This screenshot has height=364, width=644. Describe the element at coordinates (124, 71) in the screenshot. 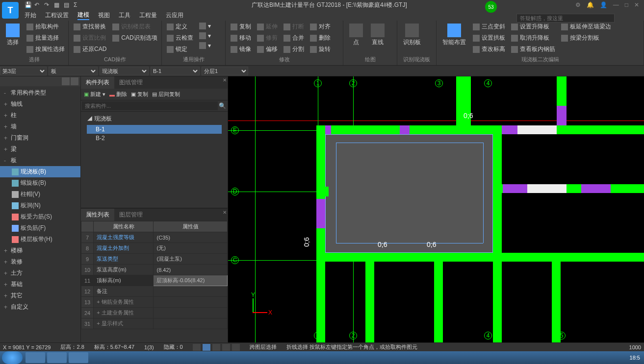

I see `type-select: 现浇板` at that location.